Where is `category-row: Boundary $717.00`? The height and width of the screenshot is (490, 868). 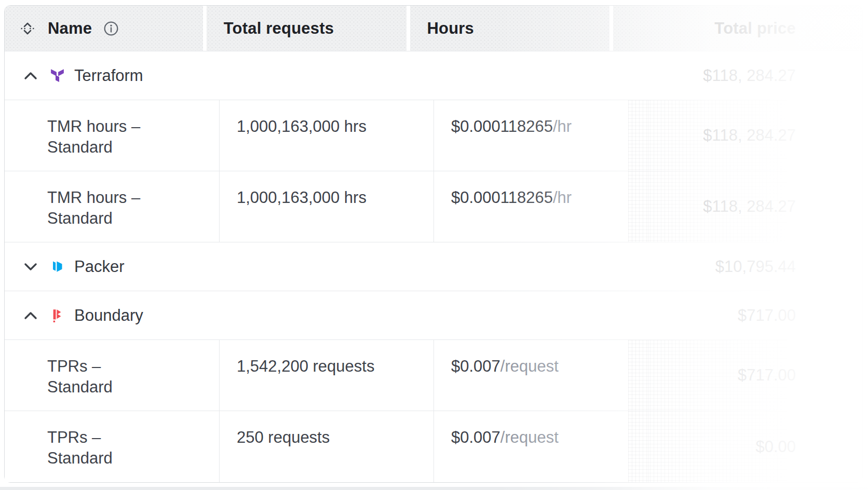 category-row: Boundary $717.00 is located at coordinates (433, 316).